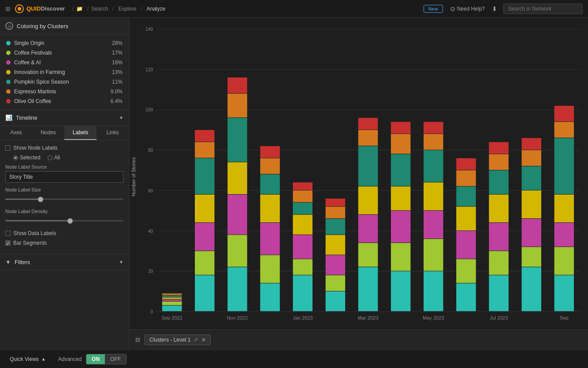 Image resolution: width=588 pixels, height=368 pixels. What do you see at coordinates (64, 72) in the screenshot?
I see `cluster-item: Innovation in Farming 13%` at bounding box center [64, 72].